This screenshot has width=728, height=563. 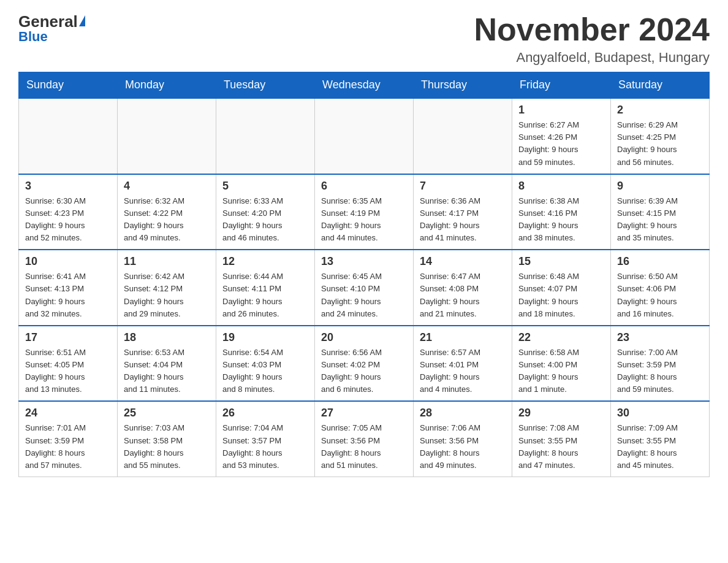 I want to click on day-number: 27, so click(x=364, y=413).